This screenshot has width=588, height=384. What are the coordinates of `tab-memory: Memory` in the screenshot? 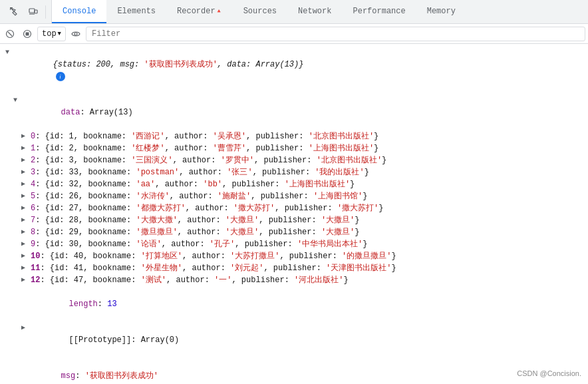 It's located at (442, 12).